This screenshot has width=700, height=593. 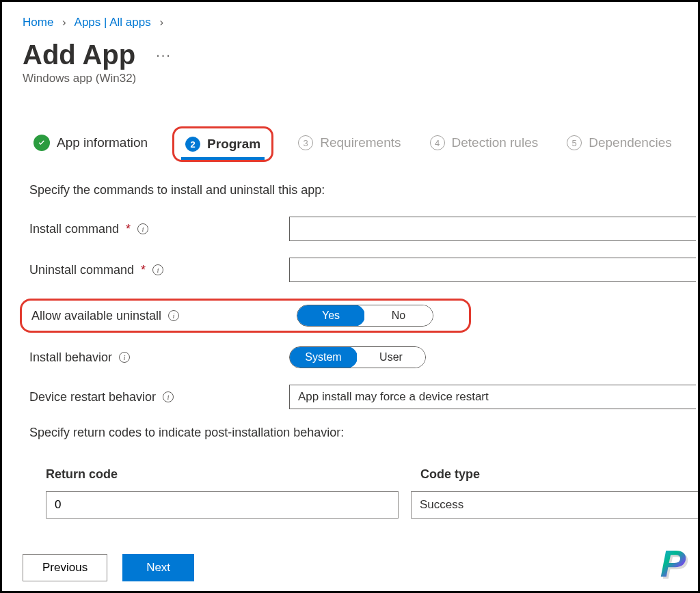 What do you see at coordinates (323, 357) in the screenshot?
I see `install-behavior-system: System` at bounding box center [323, 357].